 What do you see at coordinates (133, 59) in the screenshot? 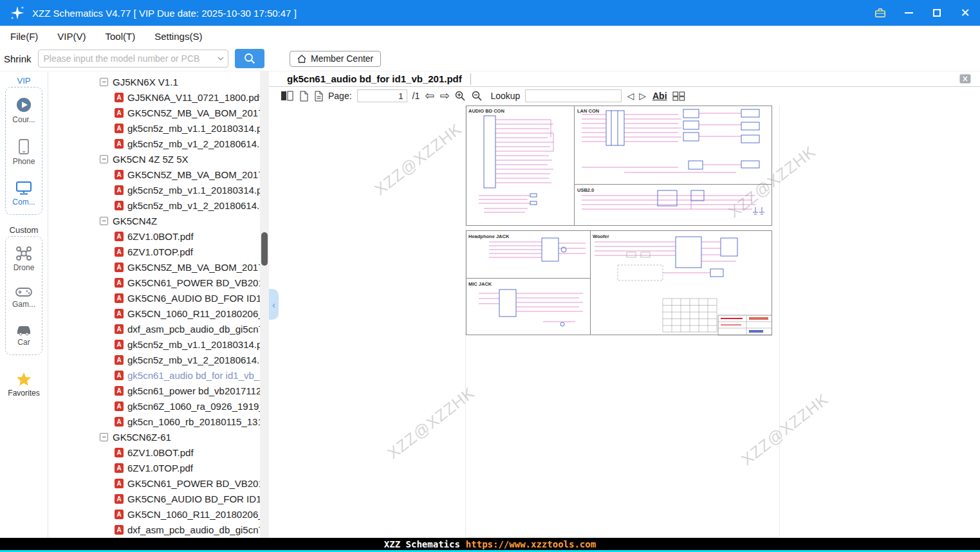
I see `search-combobox` at bounding box center [133, 59].